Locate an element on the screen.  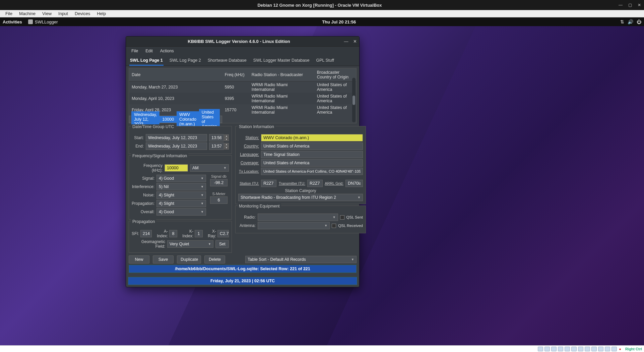
transmitter-itu-input is located at coordinates (315, 183).